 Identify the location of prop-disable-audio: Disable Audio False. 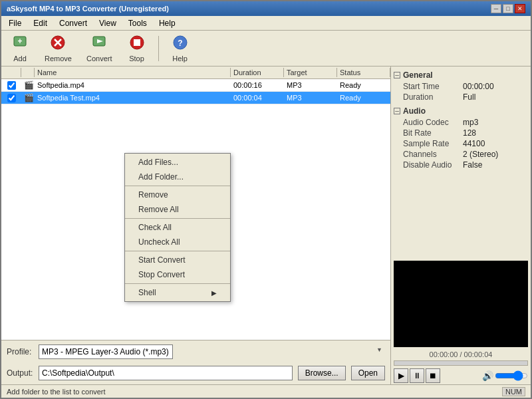
(461, 165).